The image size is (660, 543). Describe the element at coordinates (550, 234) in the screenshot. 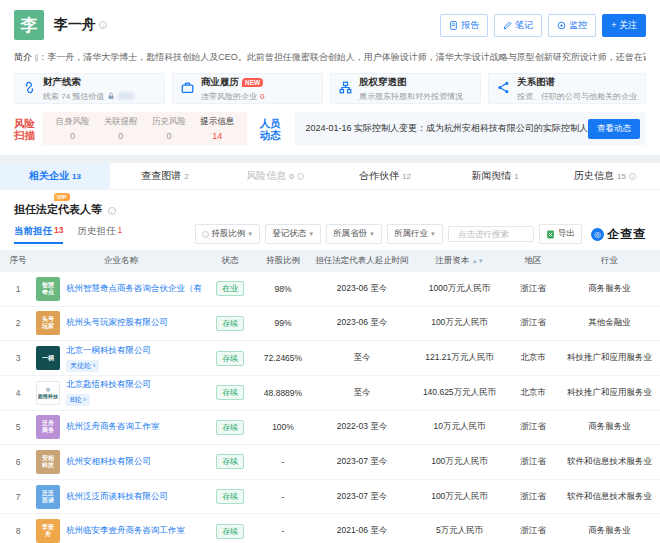

I see `export-excel-icon` at that location.